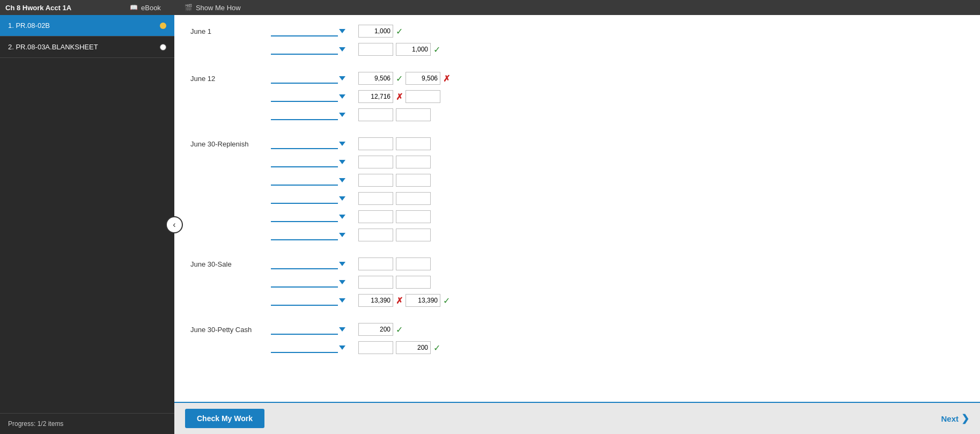 This screenshot has height=434, width=980. What do you see at coordinates (29, 26) in the screenshot?
I see `sidebar-item-label-1: 1. PR.08-02B` at bounding box center [29, 26].